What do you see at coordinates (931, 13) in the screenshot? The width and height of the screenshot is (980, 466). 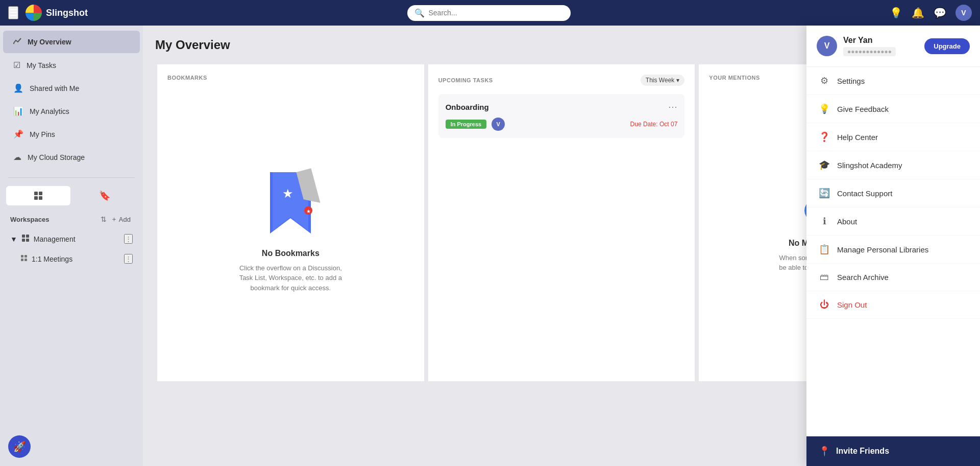 I see `nav-icon-group: 💡 🔔 💬 V` at bounding box center [931, 13].